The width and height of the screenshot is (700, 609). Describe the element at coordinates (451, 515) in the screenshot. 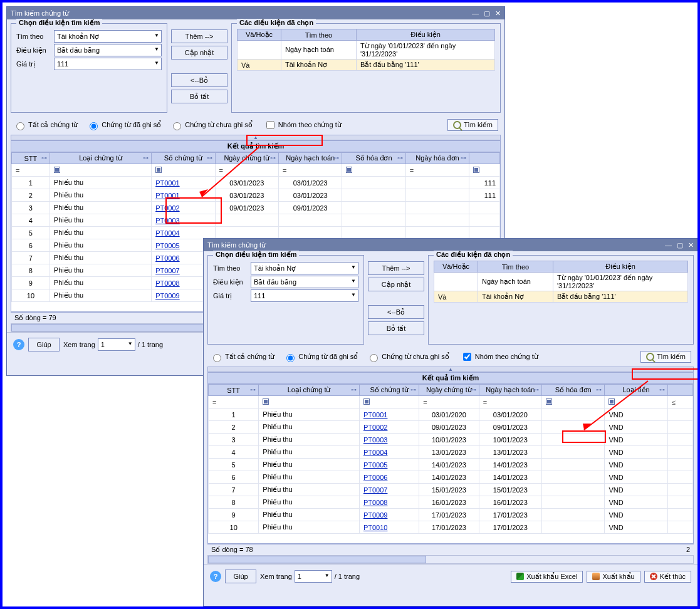

I see `table-row: 9Phiếu thuPT000917/01/202317/01/2023VND` at that location.